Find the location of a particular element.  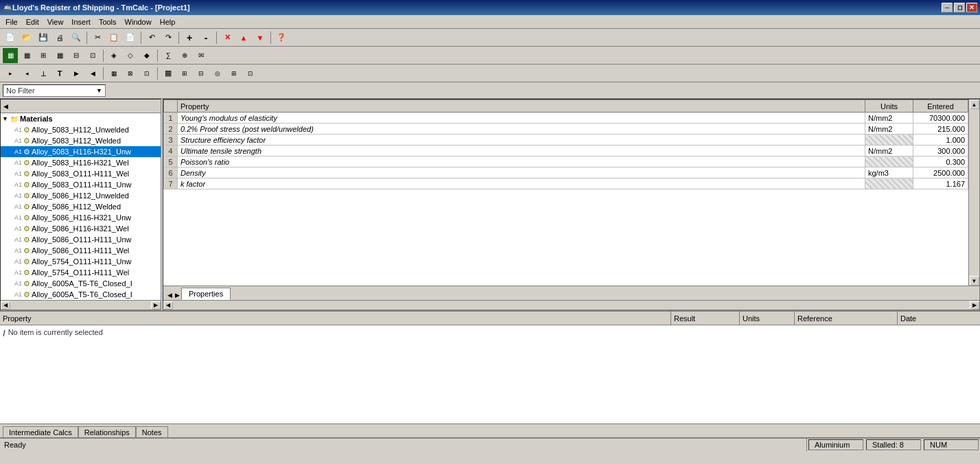

tree-node-label-12: Alloy_5086_O111-H111_Wel is located at coordinates (80, 251).